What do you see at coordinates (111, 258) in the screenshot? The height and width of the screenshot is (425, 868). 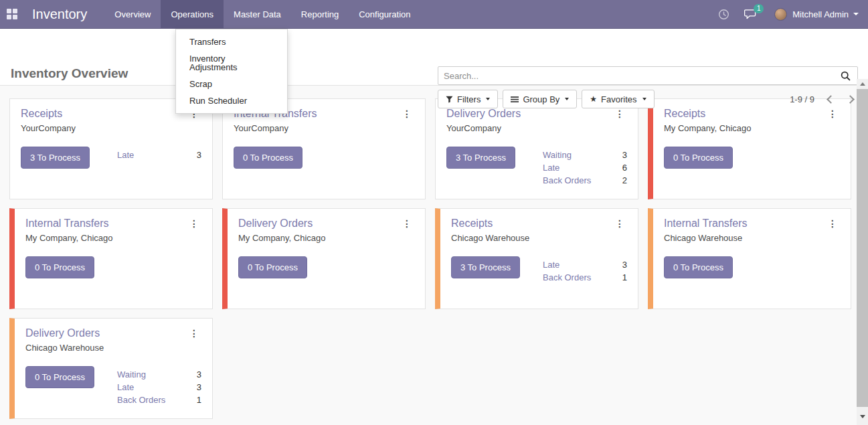 I see `kanban-card: Internal Transfers ⋮ My Company, Chicago…` at bounding box center [111, 258].